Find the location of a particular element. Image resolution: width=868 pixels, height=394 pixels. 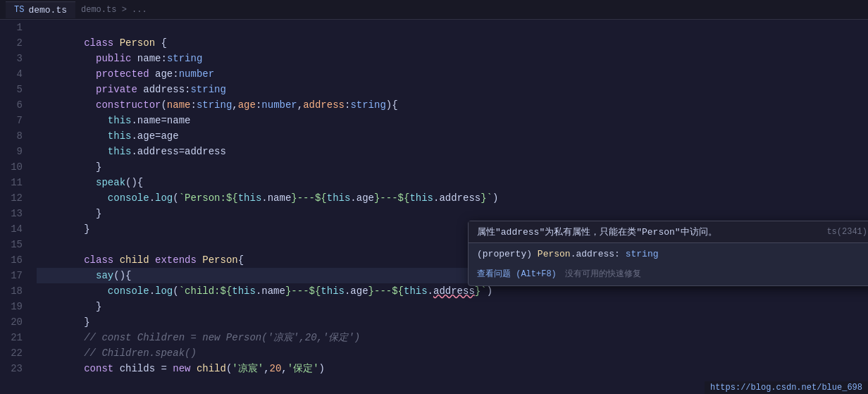

status-bar-url: https://blog.csdn.net/blue_698 is located at coordinates (786, 388).